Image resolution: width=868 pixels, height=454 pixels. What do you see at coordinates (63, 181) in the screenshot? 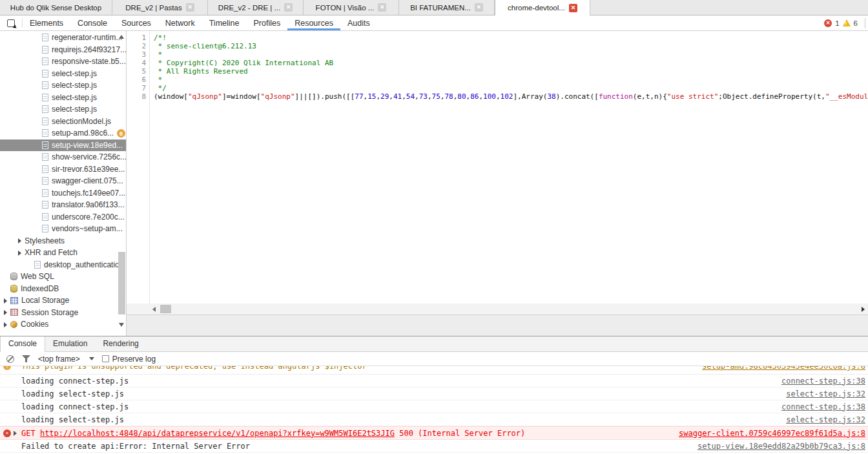
I see `tree-item: swagger-client.075...` at bounding box center [63, 181].